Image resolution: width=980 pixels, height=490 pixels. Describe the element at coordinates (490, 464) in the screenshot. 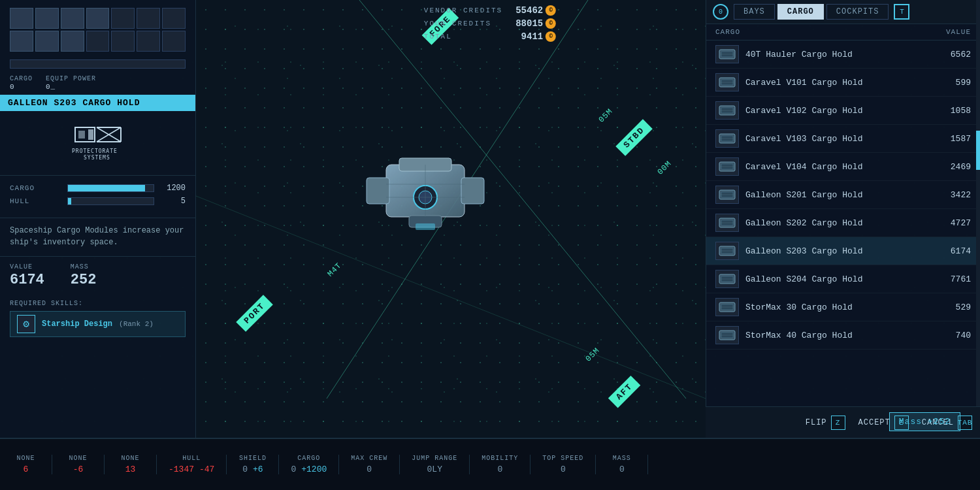

I see `bottom-bar: NONE6NONE-6NONE13HULL-1347-47SHIELD0+6CA…` at that location.